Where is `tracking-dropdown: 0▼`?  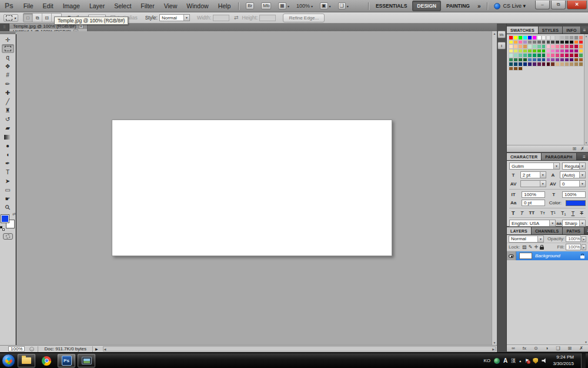
tracking-dropdown: 0▼ is located at coordinates (573, 184).